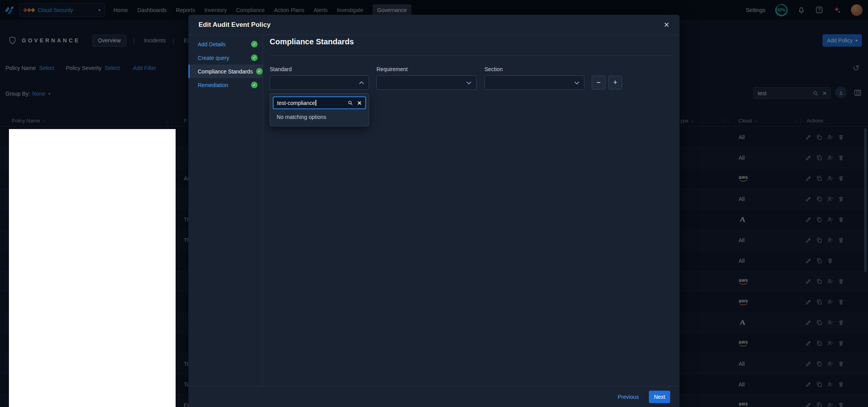  I want to click on previous-button: Previous, so click(628, 397).